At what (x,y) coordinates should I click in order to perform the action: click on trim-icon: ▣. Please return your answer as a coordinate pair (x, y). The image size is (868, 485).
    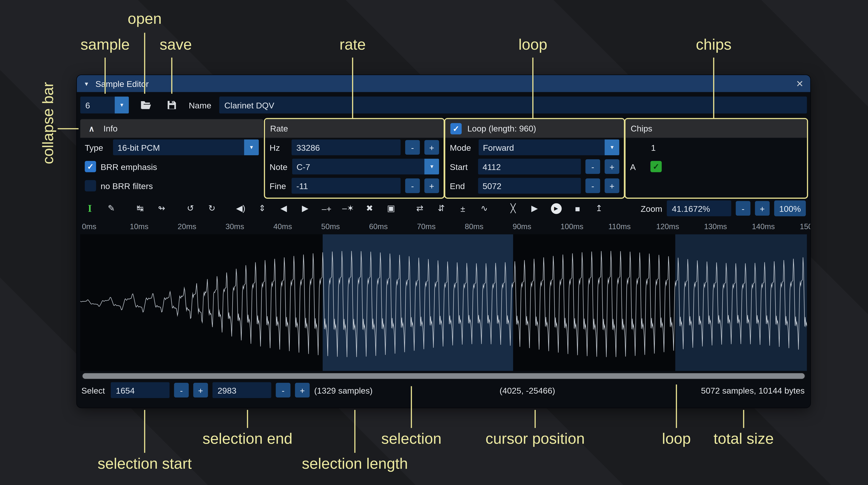
    Looking at the image, I should click on (391, 208).